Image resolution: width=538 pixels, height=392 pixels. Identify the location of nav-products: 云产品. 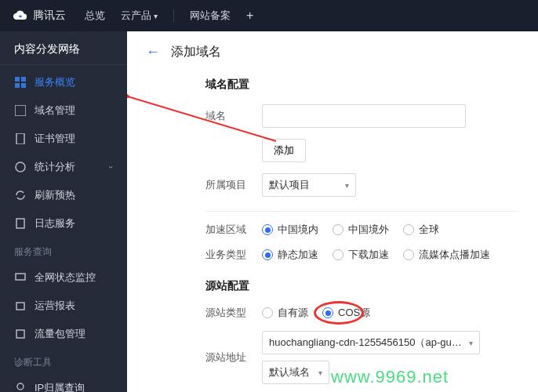
(140, 16).